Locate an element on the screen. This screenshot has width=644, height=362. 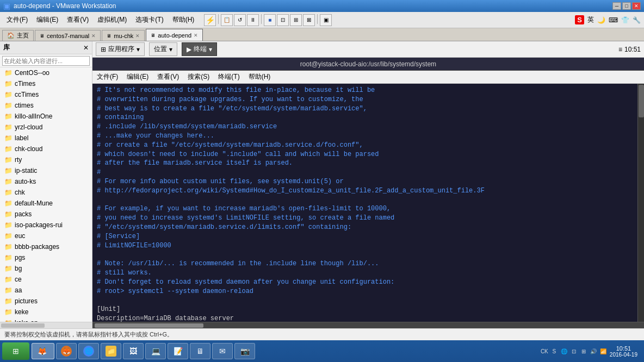
titlebar-controls: ─ □ ✕ is located at coordinates (627, 6).